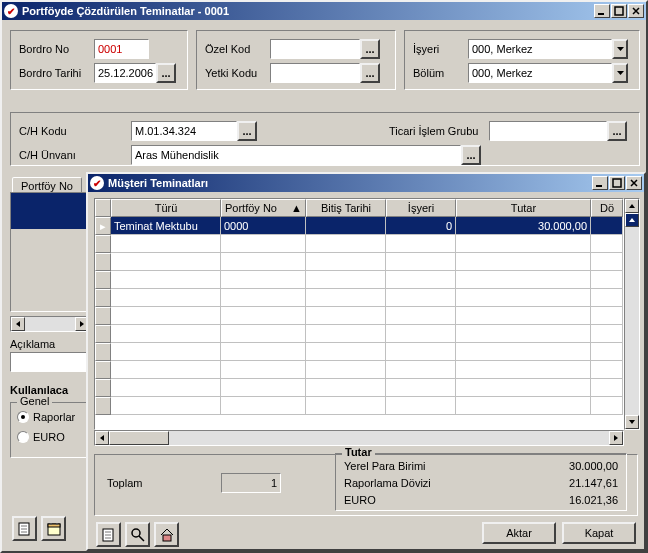  Describe the element at coordinates (325, 139) in the screenshot. I see `panel-ch: C/H Kodu M.01.34.324 ... Ticari İşlem Gr…` at that location.